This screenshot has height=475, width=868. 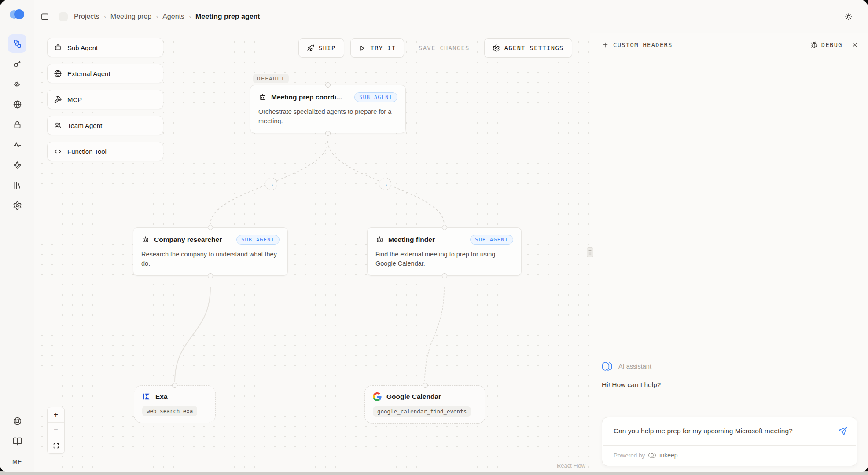 I want to click on sidebar-item-credentials, so click(x=17, y=124).